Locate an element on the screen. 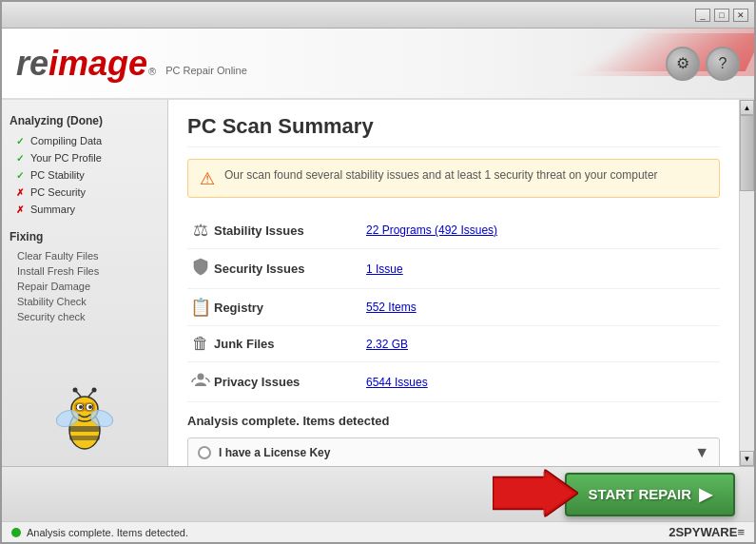  result-row-privacy: Privacy Issues 6544 Issues is located at coordinates (454, 382).